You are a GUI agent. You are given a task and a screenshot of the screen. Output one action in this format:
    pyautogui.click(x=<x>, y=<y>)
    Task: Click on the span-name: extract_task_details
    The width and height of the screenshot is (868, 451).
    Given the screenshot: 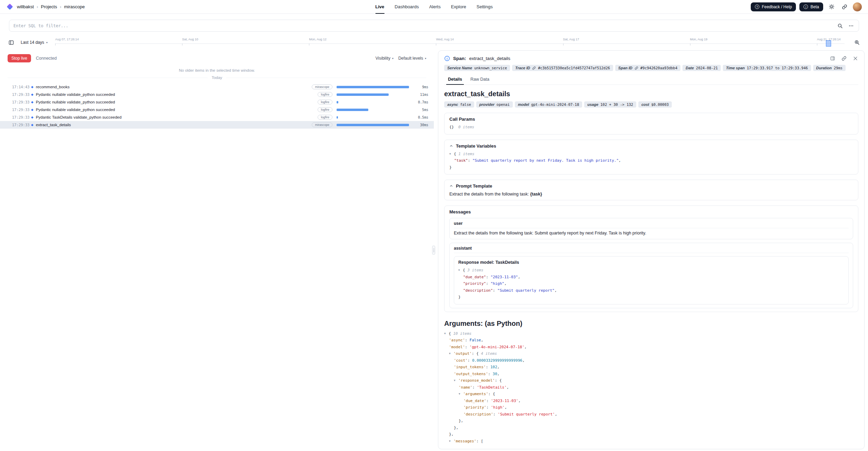 What is the action you would take?
    pyautogui.click(x=490, y=59)
    